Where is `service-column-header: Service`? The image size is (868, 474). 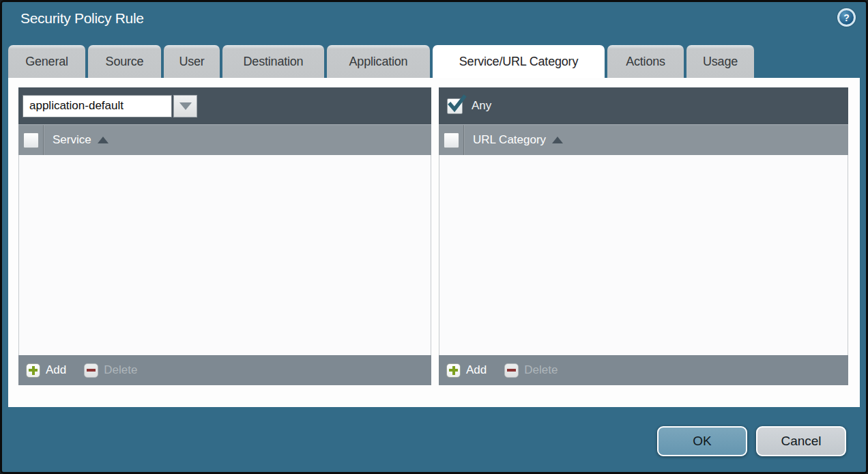 service-column-header: Service is located at coordinates (225, 139).